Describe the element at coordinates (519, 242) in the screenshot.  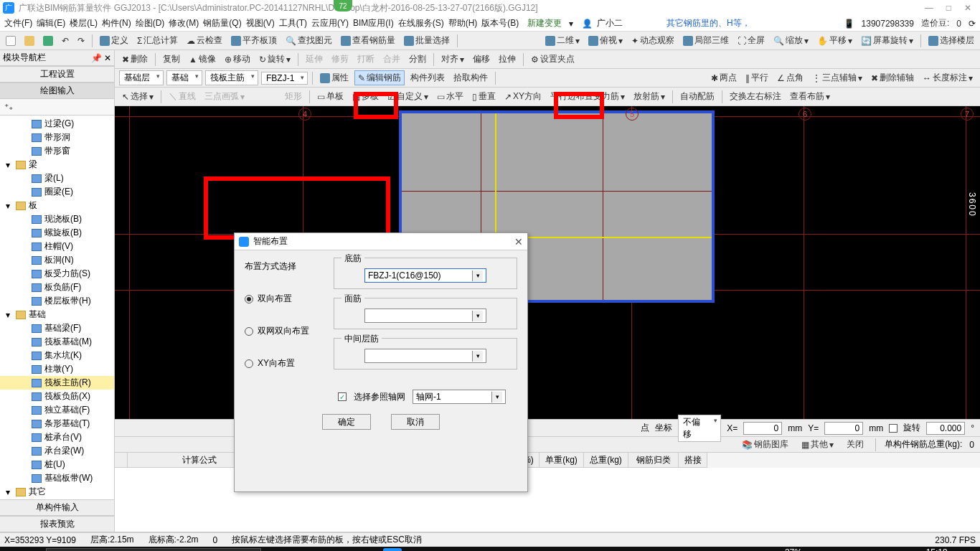
I see `dialog-close-button: ✕` at that location.